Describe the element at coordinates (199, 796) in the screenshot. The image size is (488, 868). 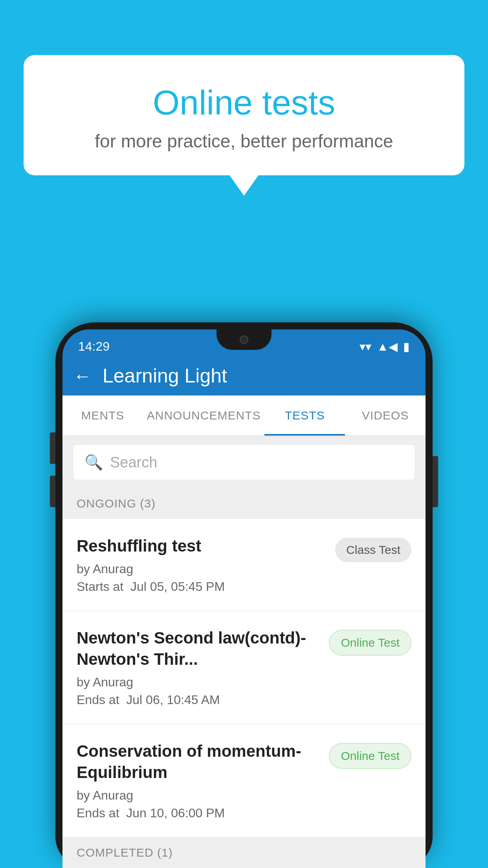
I see `test-author-3: by Anurag` at that location.